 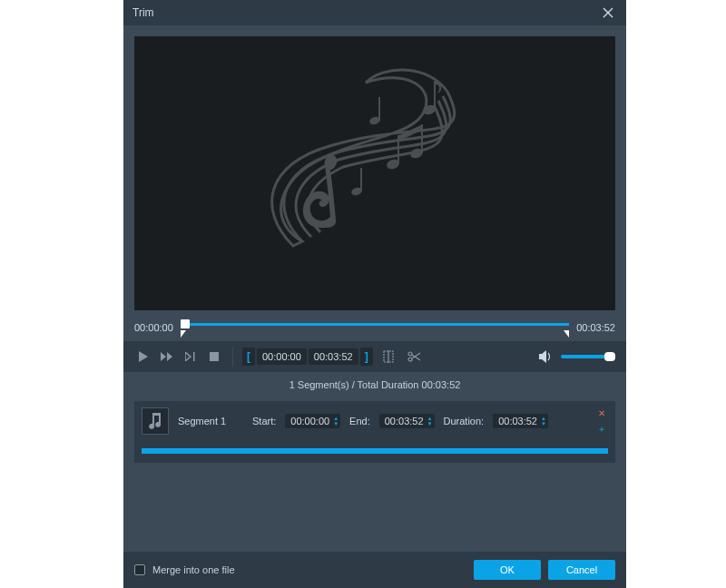 I want to click on segment-row: Segment 1 Start: 00:00:00 ▲▼ End: 00:03:…, so click(x=375, y=432).